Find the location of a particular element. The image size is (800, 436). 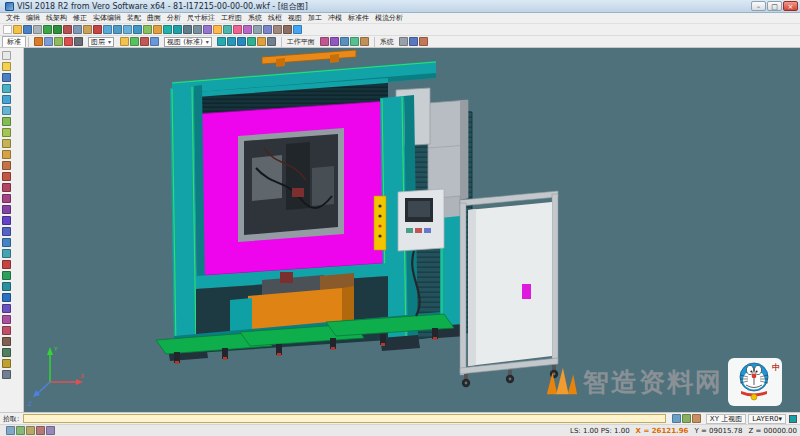

iso-view-icon is located at coordinates (168, 30).